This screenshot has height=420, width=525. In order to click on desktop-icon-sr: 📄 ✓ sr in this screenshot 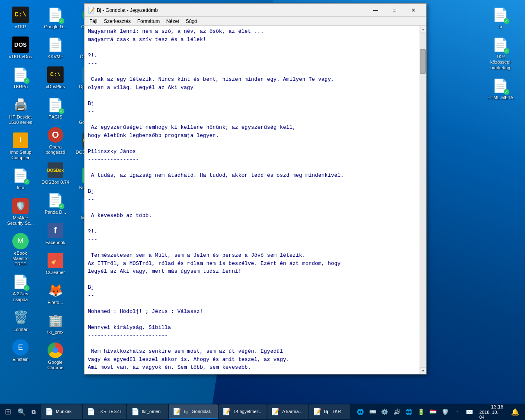, I will do `click(500, 18)`.